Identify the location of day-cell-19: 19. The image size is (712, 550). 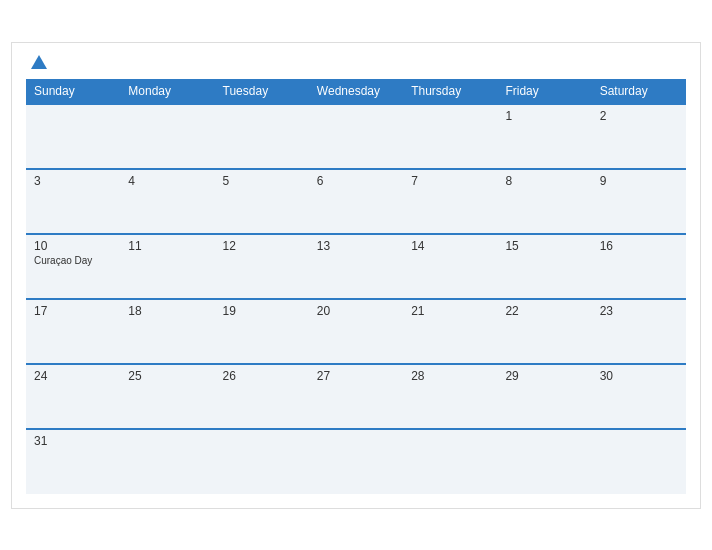
(262, 332).